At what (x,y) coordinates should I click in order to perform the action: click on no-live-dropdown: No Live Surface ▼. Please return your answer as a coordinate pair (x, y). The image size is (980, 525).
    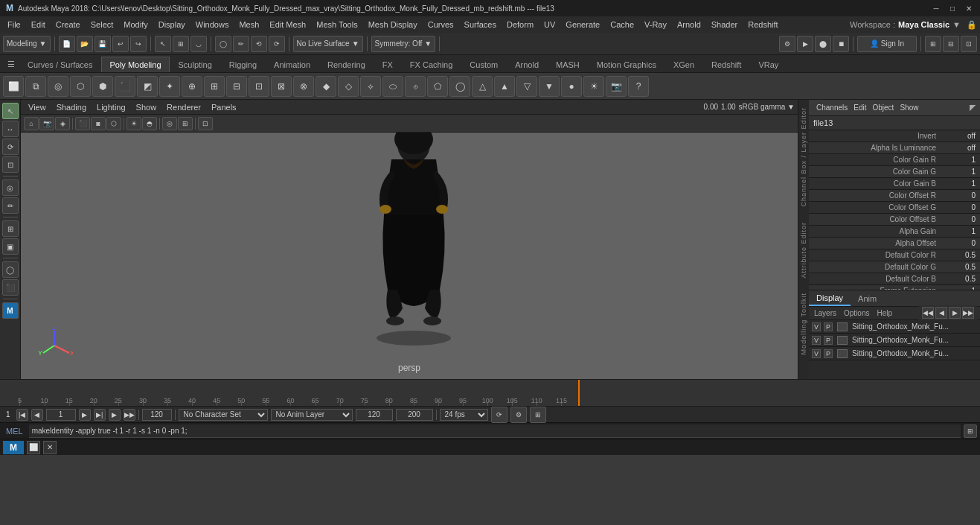
    Looking at the image, I should click on (328, 44).